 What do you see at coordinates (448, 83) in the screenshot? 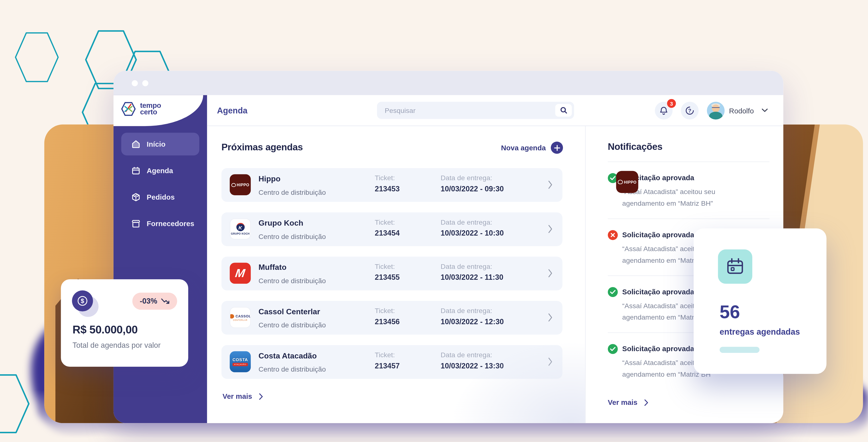
I see `window-titlebar` at bounding box center [448, 83].